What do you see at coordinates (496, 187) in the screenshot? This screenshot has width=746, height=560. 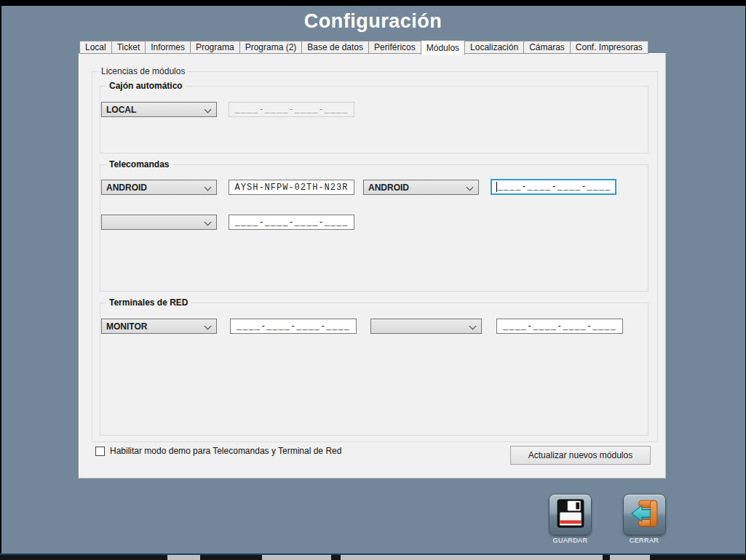 I see `text-cursor` at bounding box center [496, 187].